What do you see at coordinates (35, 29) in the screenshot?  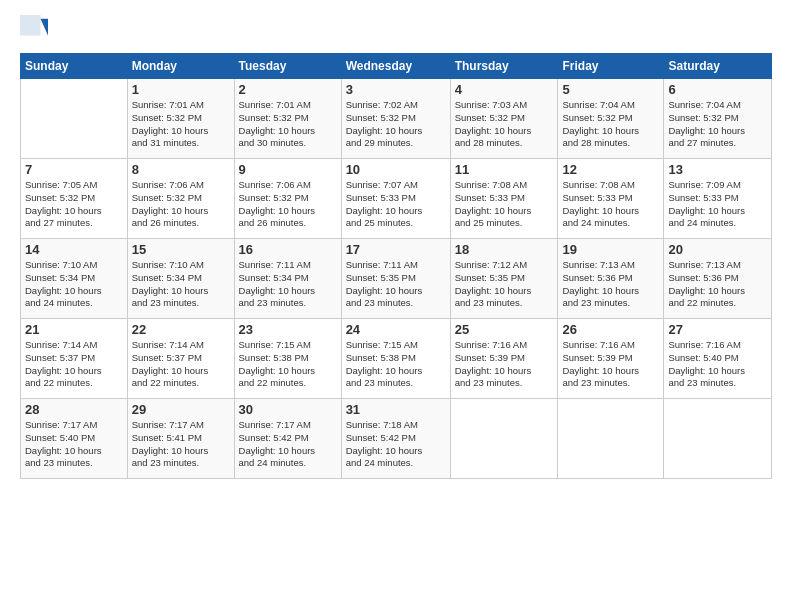 I see `logo` at bounding box center [35, 29].